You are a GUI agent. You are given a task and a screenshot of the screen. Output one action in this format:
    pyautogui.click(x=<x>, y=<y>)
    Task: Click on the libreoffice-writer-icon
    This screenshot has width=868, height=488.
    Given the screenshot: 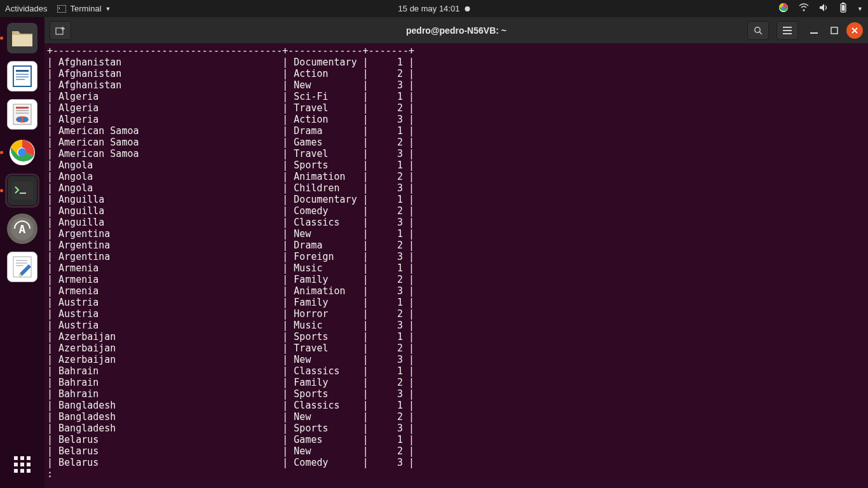 What is the action you would take?
    pyautogui.click(x=22, y=76)
    